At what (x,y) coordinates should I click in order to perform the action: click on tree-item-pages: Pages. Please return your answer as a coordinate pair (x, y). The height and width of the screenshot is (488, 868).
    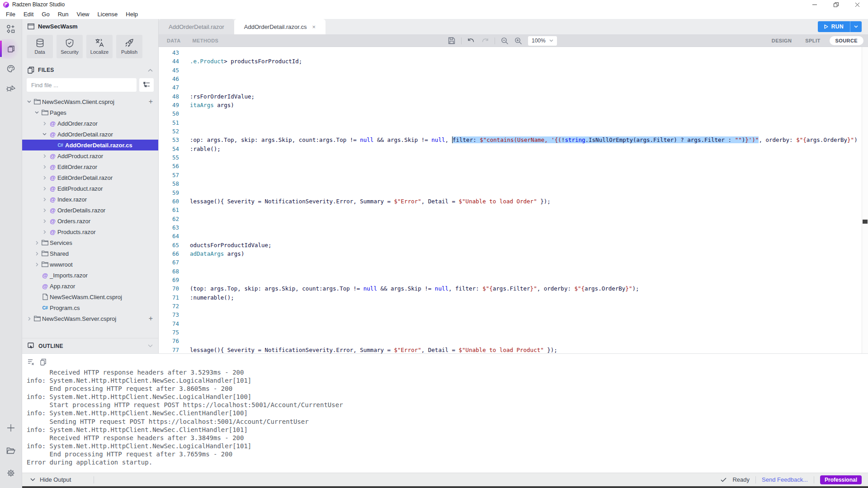
    Looking at the image, I should click on (90, 113).